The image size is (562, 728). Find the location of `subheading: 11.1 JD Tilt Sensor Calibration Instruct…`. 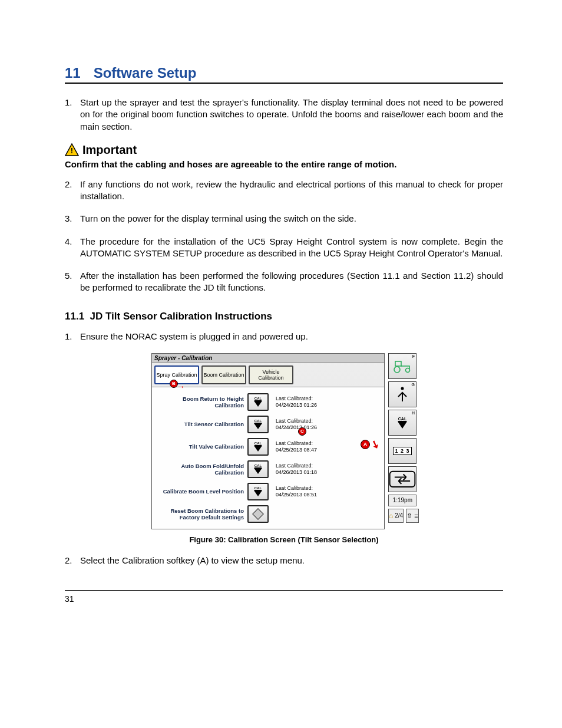

subheading: 11.1 JD Tilt Sensor Calibration Instruct… is located at coordinates (284, 317).